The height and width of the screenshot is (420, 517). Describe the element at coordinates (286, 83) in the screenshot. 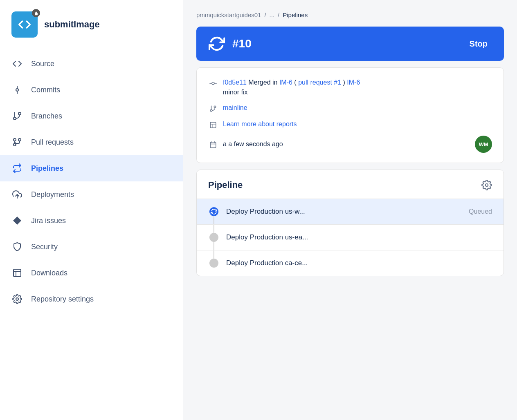

I see `branch-link1: IM-6` at that location.